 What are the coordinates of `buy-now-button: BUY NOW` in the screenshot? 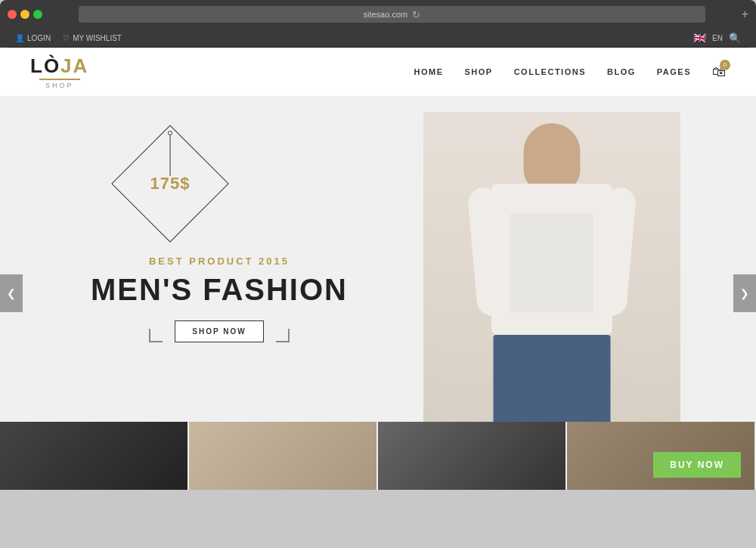 It's located at (697, 465).